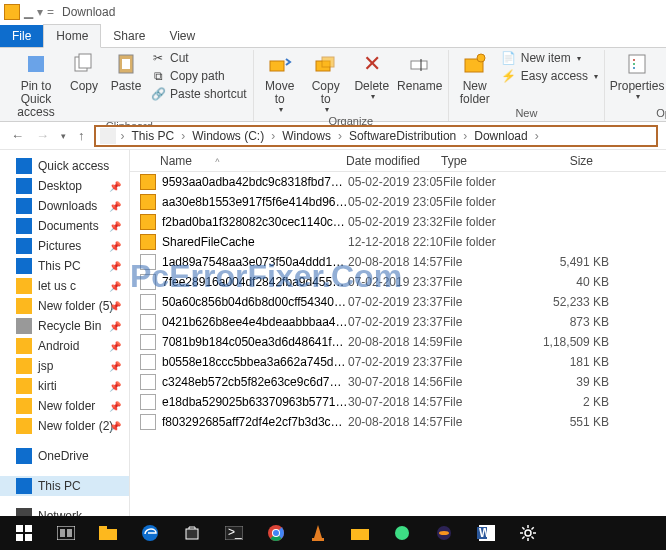  Describe the element at coordinates (57, 286) in the screenshot. I see `sidebar-item-label: let us c` at that location.